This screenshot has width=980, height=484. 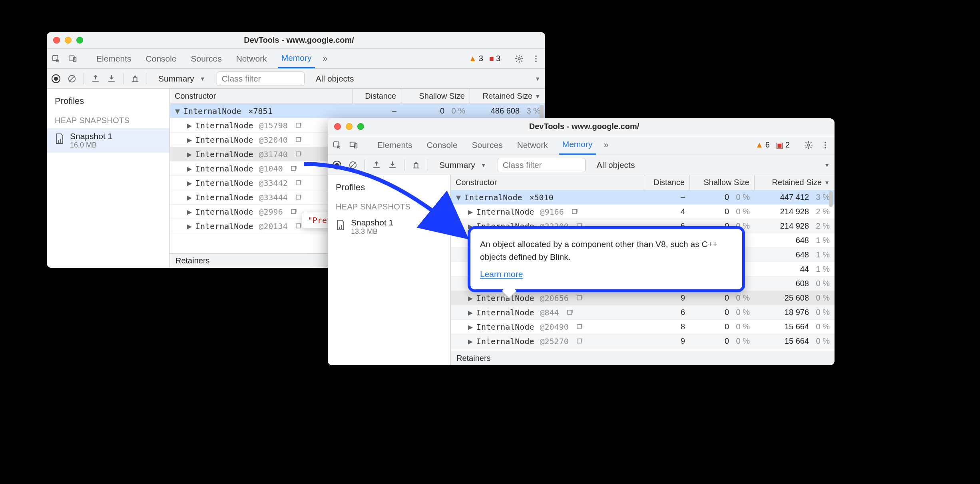 What do you see at coordinates (643, 341) in the screenshot?
I see `instance-row: ▶InternalNode@25270900 %15 6640 %` at bounding box center [643, 341].